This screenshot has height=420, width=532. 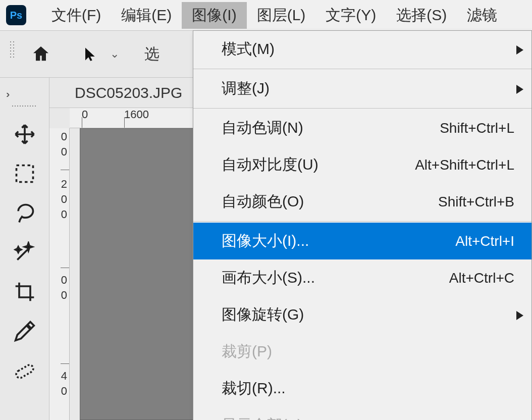 What do you see at coordinates (476, 202) in the screenshot?
I see `menu-shortcut: Shift+Ctrl+B` at bounding box center [476, 202].